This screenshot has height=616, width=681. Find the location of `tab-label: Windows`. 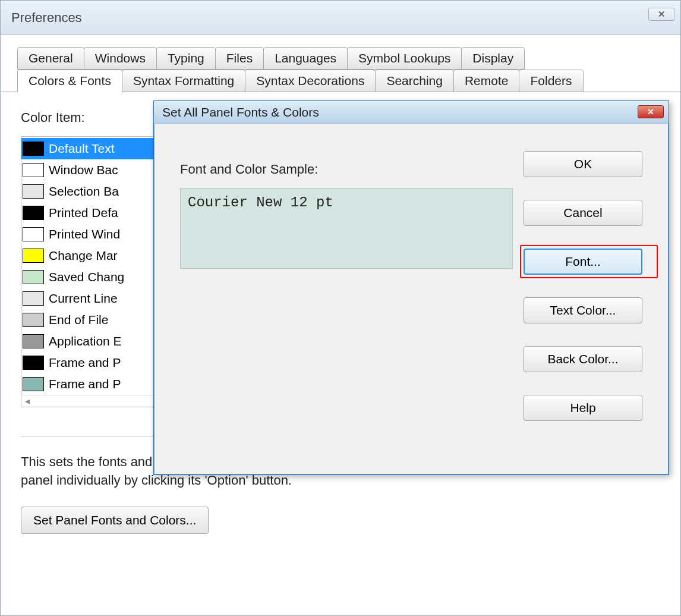

tab-label: Windows is located at coordinates (120, 58).